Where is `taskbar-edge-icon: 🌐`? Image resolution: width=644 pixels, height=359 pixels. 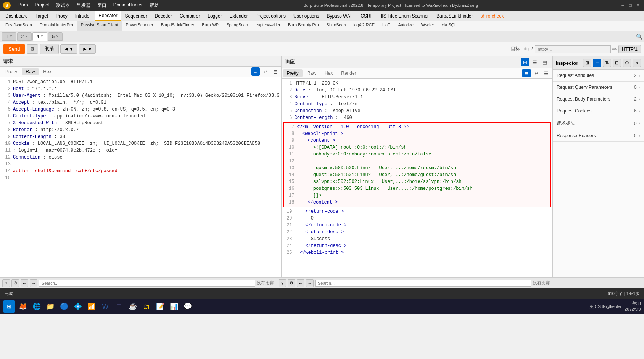
taskbar-edge-icon: 🌐 is located at coordinates (37, 306).